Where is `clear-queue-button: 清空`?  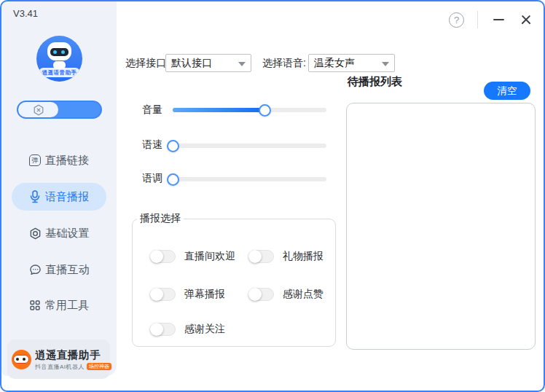
clear-queue-button: 清空 is located at coordinates (507, 90).